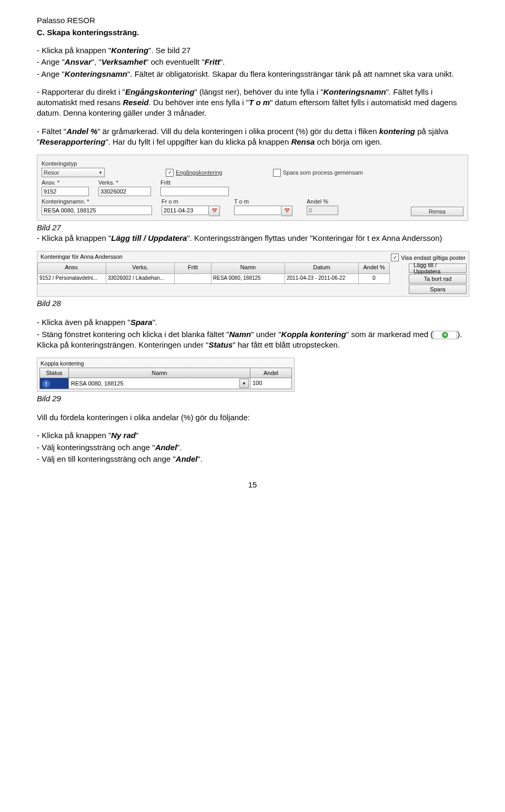 The width and height of the screenshot is (505, 812). What do you see at coordinates (193, 201) in the screenshot?
I see `label-from: Fr o m` at bounding box center [193, 201].